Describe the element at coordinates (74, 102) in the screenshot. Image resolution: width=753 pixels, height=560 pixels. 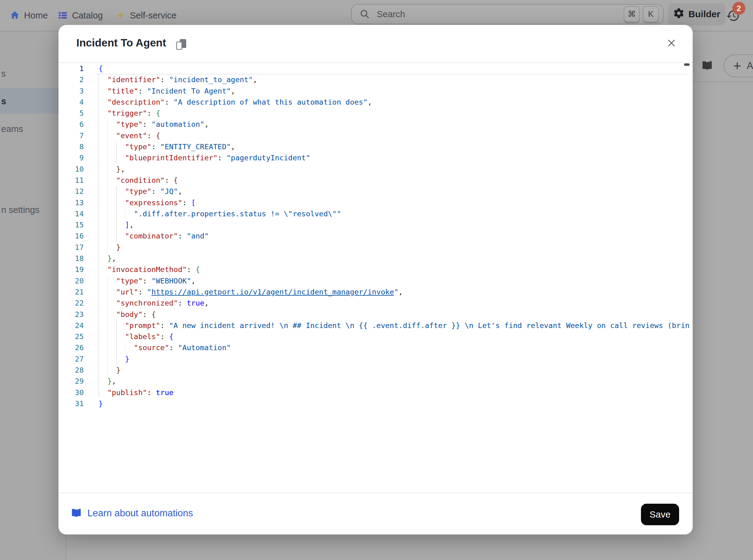
I see `line-number: 4` at that location.